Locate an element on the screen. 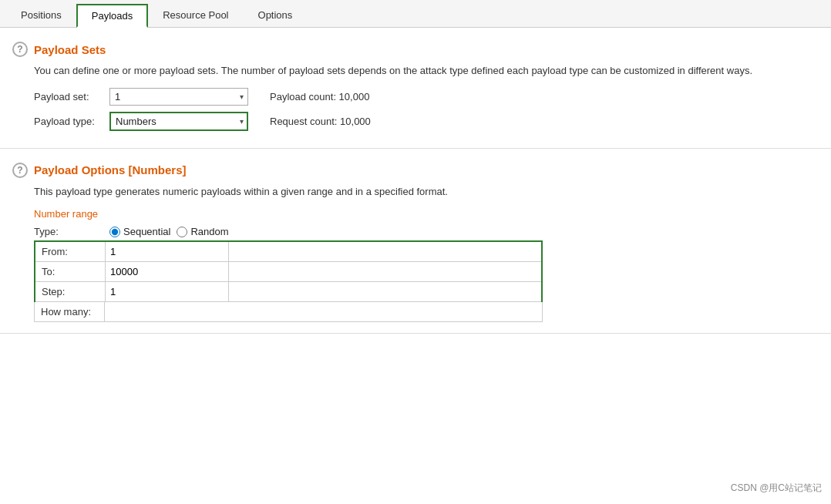 Image resolution: width=831 pixels, height=504 pixels. step-input is located at coordinates (167, 291).